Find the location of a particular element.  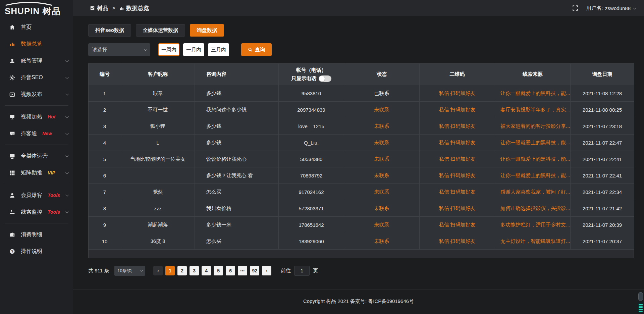

cell-account: 917024162 is located at coordinates (311, 192).